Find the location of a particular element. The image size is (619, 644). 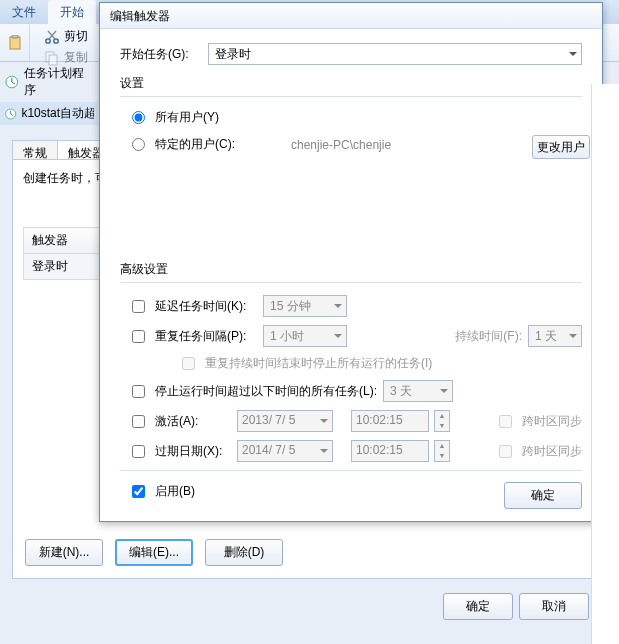

begin-task-combo: 登录时 is located at coordinates (395, 54).